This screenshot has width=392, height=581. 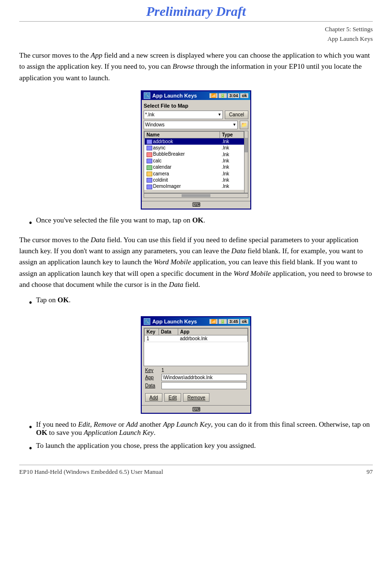 What do you see at coordinates (173, 397) in the screenshot?
I see `edit-button: Edit` at bounding box center [173, 397].